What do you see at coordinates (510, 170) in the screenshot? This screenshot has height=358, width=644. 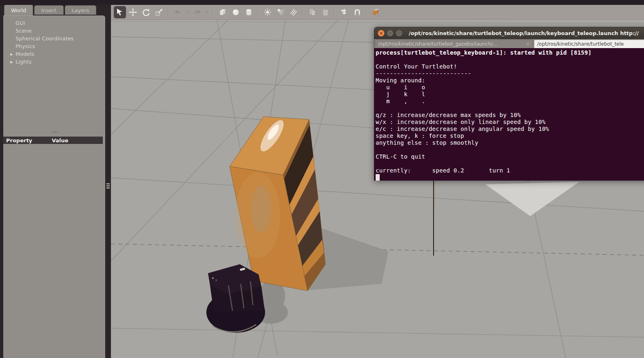 I see `terminal-line: currently: speed 0.2 turn 1` at bounding box center [510, 170].